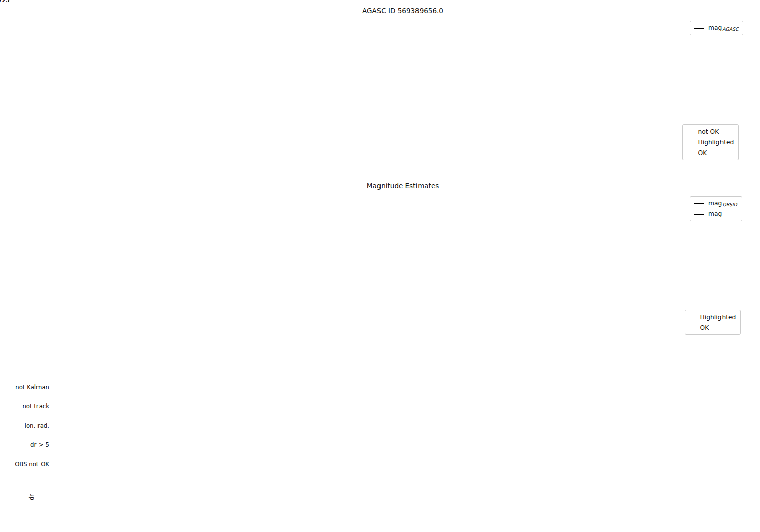 The height and width of the screenshot is (532, 760). What do you see at coordinates (699, 28) in the screenshot?
I see `green-line-swatch` at bounding box center [699, 28].